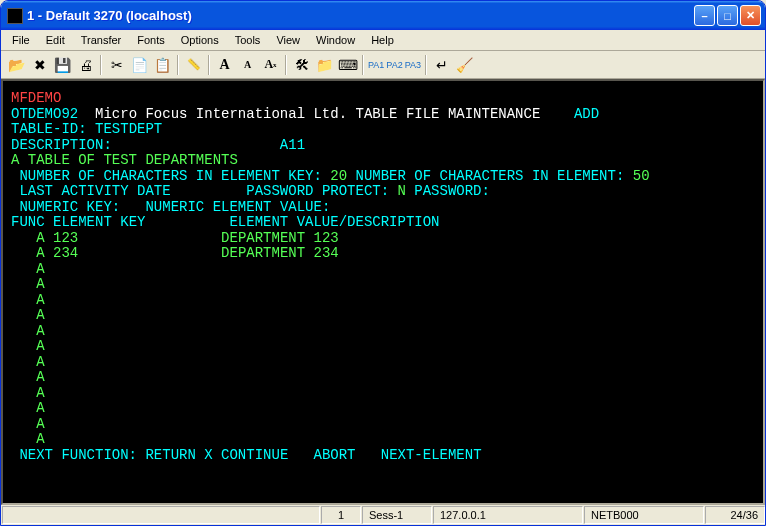 Image resolution: width=766 pixels, height=526 pixels. I want to click on toolbar: 📂 ✖ 💾 🖨 ✂ 📄 📋 📏 A A Ax 🛠 📁 ⌨ PA1 PA2 PA3…, so click(383, 65).